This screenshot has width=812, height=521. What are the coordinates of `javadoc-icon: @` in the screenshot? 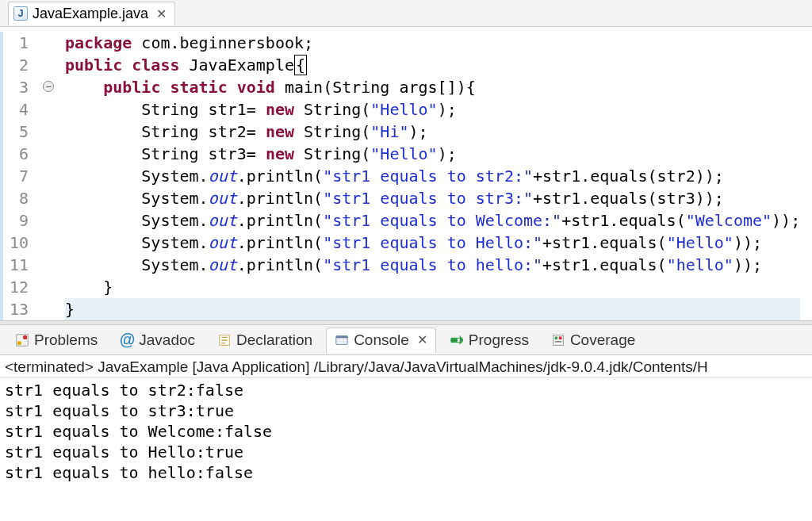 It's located at (127, 340).